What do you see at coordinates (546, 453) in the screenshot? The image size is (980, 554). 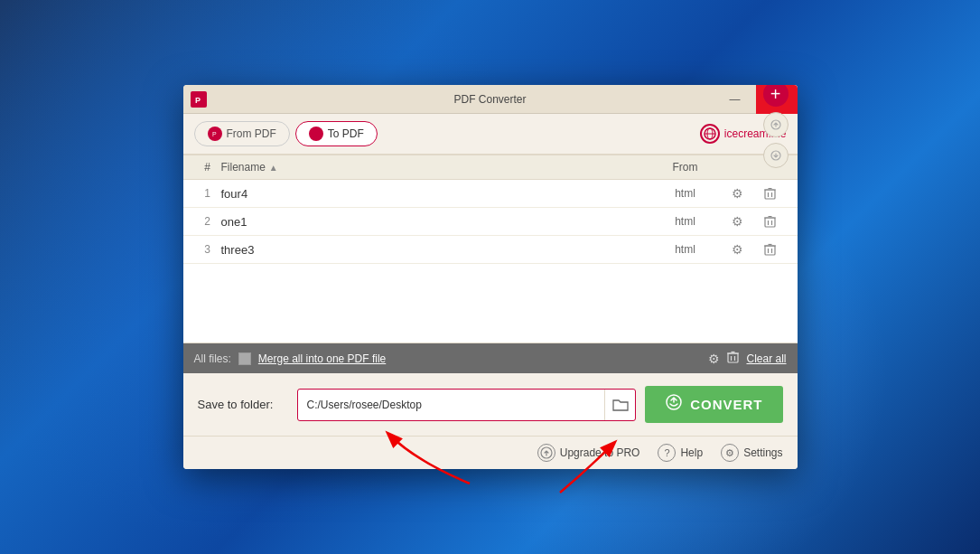 I see `upgrade-icon` at bounding box center [546, 453].